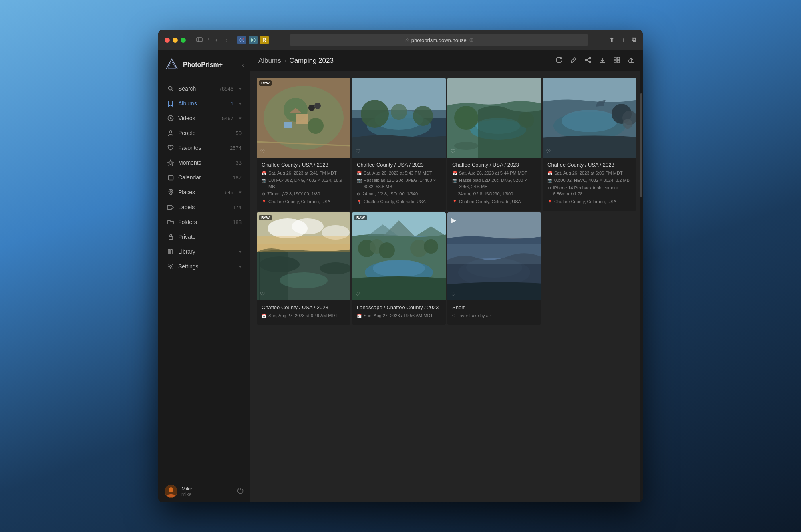  Describe the element at coordinates (204, 207) in the screenshot. I see `sidebar-item-labels: Labels 174` at that location.